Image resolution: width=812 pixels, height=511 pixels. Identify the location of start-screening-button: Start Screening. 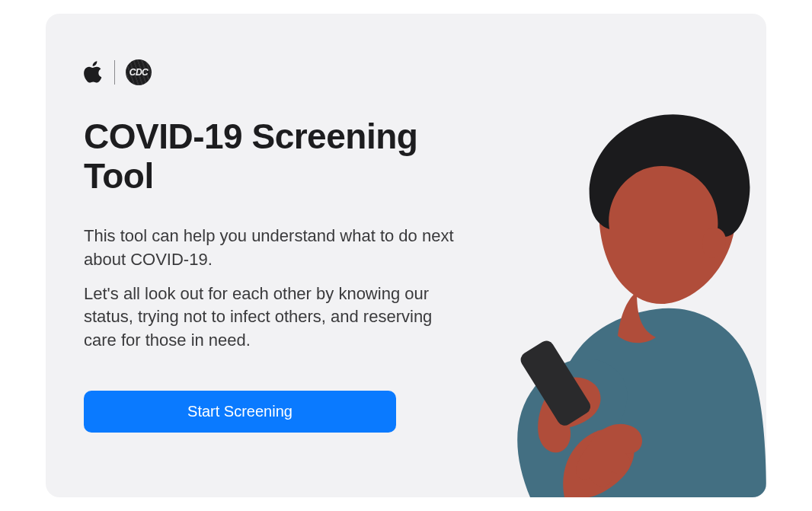
(240, 411).